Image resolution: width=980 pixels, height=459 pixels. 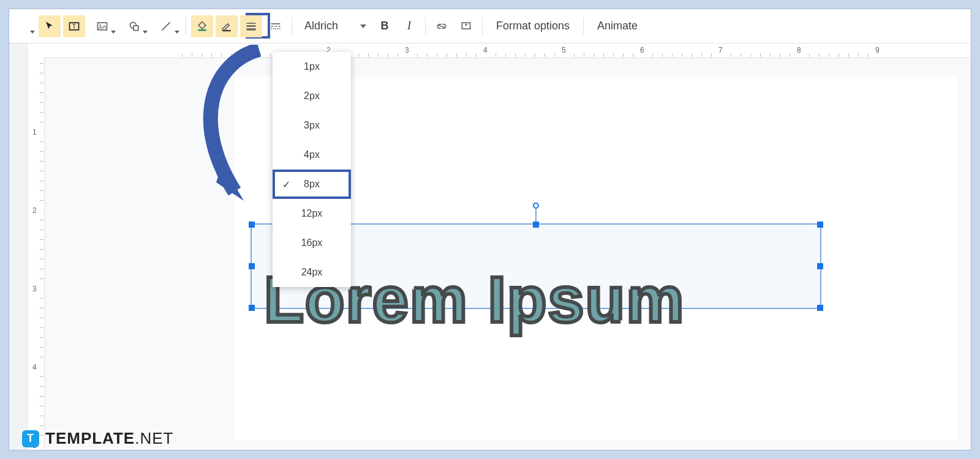 What do you see at coordinates (312, 184) in the screenshot?
I see `option-label: 8px` at bounding box center [312, 184].